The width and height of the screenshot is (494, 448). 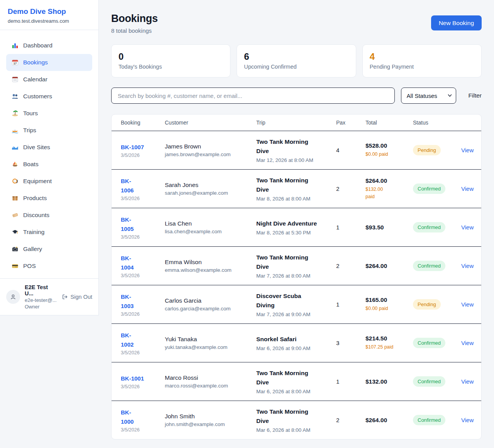 What do you see at coordinates (296, 343) in the screenshot?
I see `table-row: BK- 10023/5/2026 Yuki Tanakayuki.tanaka@…` at bounding box center [296, 343].